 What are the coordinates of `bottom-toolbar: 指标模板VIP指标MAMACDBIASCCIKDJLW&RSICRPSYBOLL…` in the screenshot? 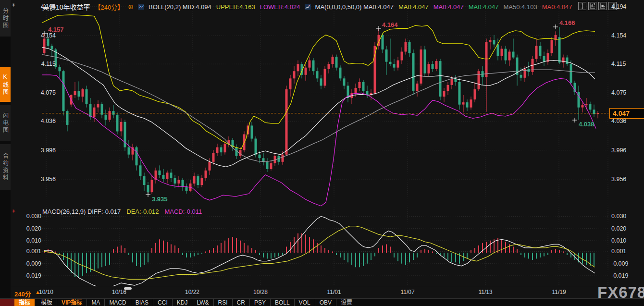 It's located at (322, 302).